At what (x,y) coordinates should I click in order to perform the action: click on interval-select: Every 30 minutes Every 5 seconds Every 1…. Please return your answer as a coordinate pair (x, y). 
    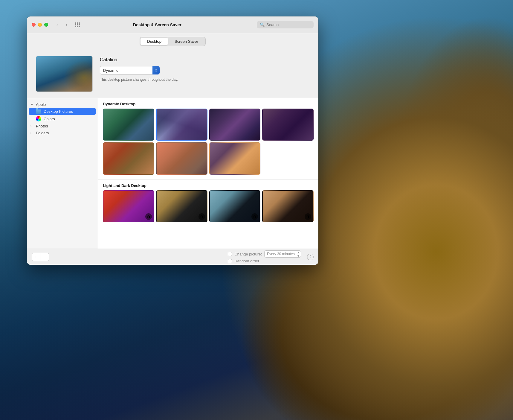
    Looking at the image, I should click on (283, 254).